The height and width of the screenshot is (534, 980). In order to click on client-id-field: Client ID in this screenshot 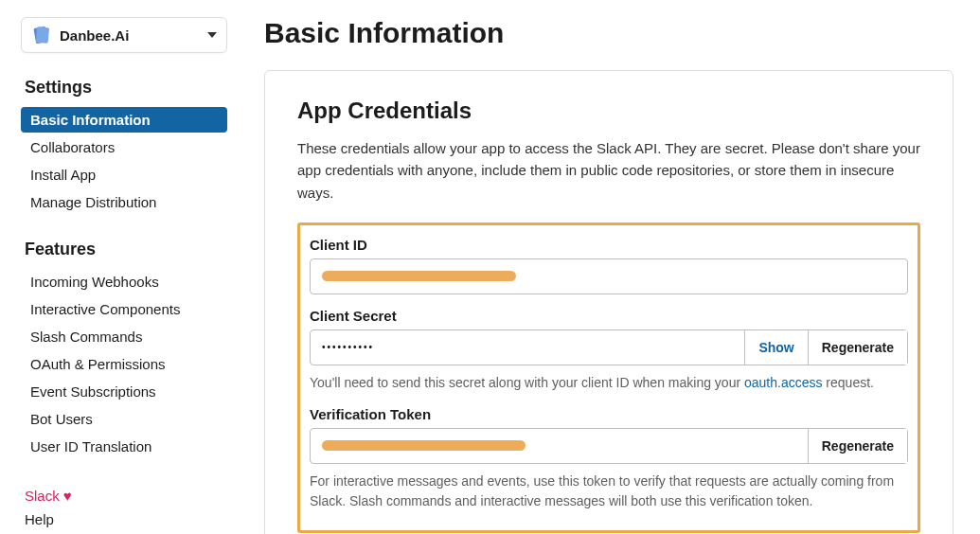, I will do `click(609, 265)`.